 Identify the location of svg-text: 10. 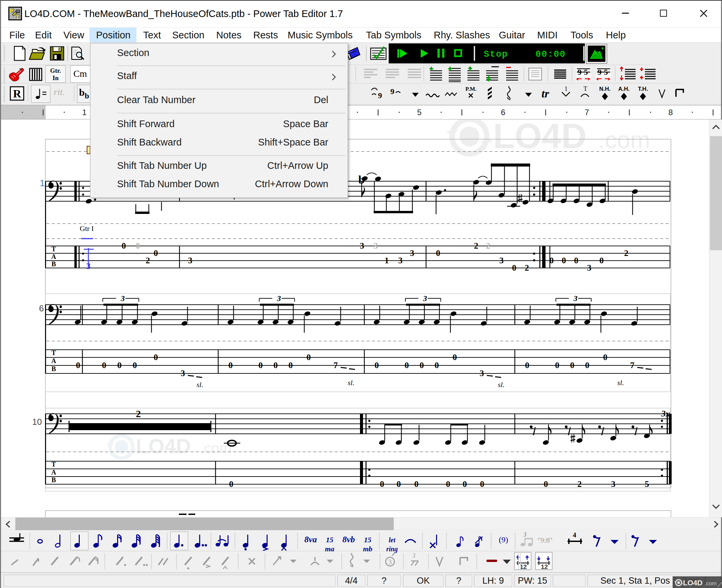
(37, 422).